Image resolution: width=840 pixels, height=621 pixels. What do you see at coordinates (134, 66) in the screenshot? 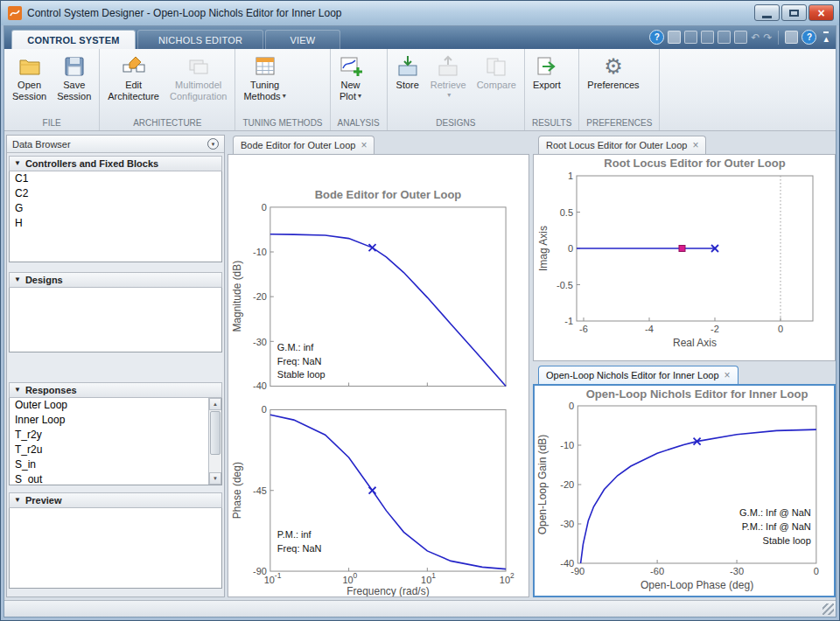
I see `block-diagram-icon` at bounding box center [134, 66].